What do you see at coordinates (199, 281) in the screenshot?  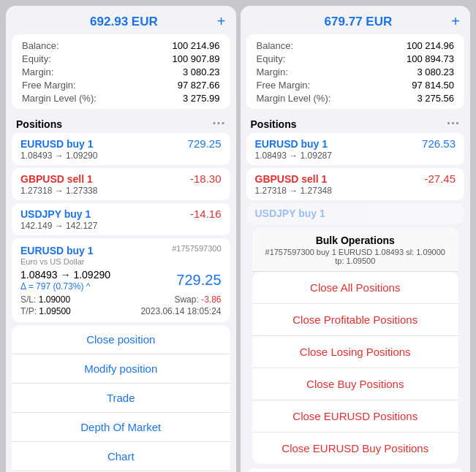 I see `detail-value: 729.25` at bounding box center [199, 281].